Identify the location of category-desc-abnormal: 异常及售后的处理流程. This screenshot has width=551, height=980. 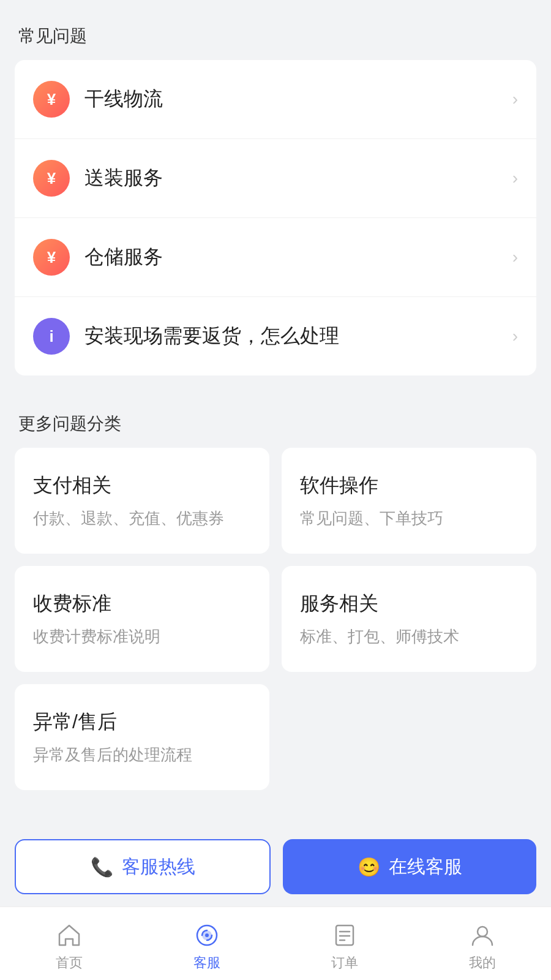
(142, 755).